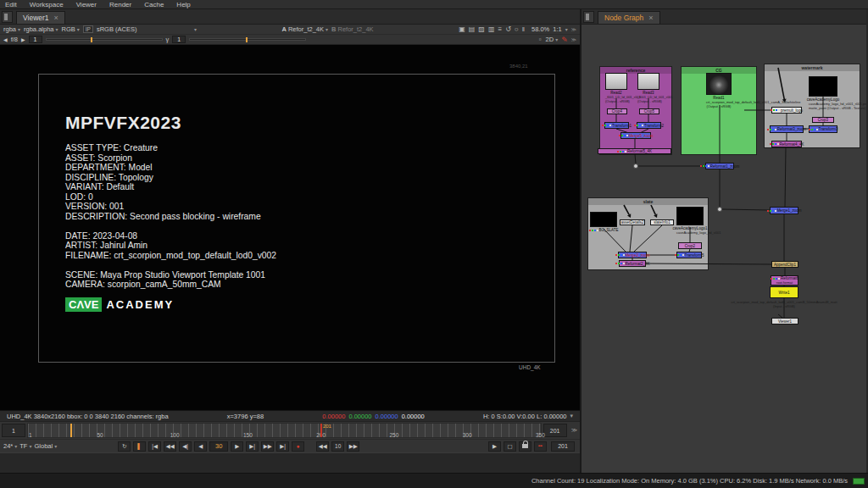  I want to click on node-Transform3: Transform3, so click(823, 129).